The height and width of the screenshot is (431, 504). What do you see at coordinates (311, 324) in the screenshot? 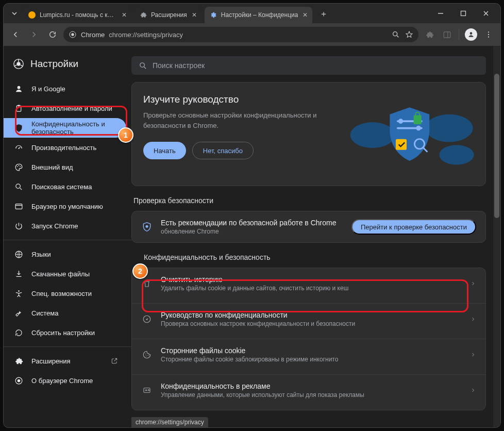
I see `row-subtitle: Проверка основных настроек конфиденциаль…` at bounding box center [311, 324].